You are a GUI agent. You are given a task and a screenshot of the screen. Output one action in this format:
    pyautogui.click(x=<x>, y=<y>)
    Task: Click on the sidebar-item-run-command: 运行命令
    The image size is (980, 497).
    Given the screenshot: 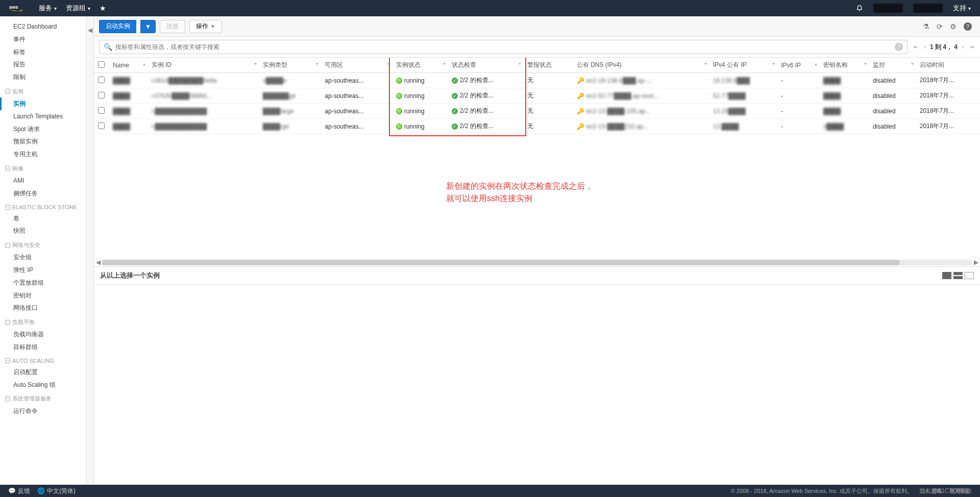 What is the action you would take?
    pyautogui.click(x=43, y=411)
    